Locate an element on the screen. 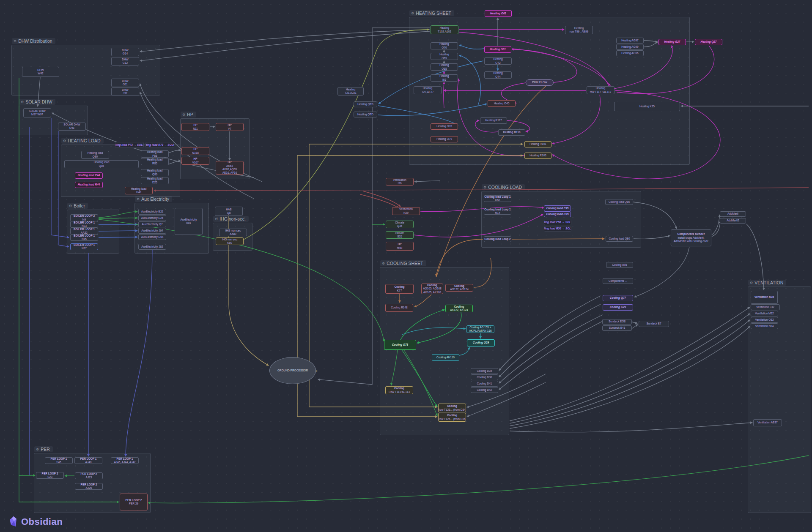  canvas-node-sundeck-b41: Sundeck B41 is located at coordinates (617, 328).